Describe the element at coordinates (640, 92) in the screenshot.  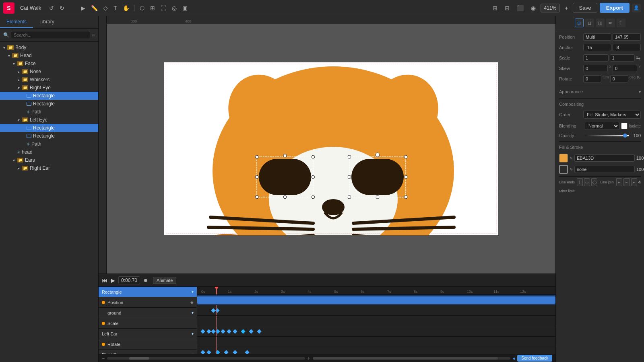
I see `appearance-collapse: ▾` at that location.